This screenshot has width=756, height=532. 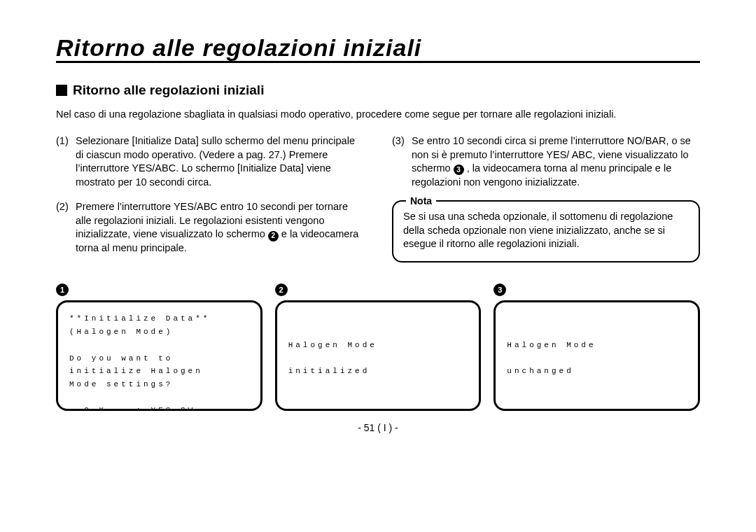 What do you see at coordinates (459, 169) in the screenshot?
I see `reference-circle-icon: 3` at bounding box center [459, 169].